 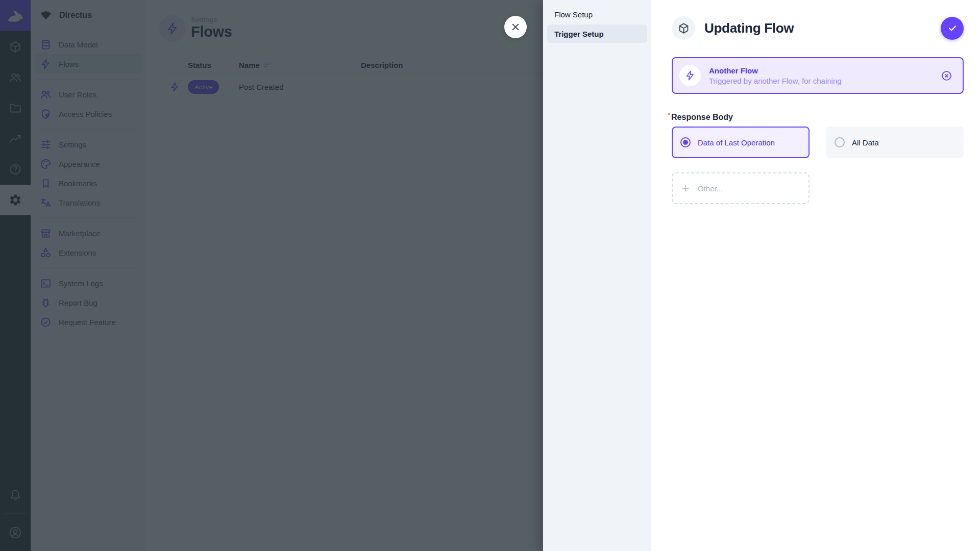 I want to click on cube-icon, so click(x=684, y=29).